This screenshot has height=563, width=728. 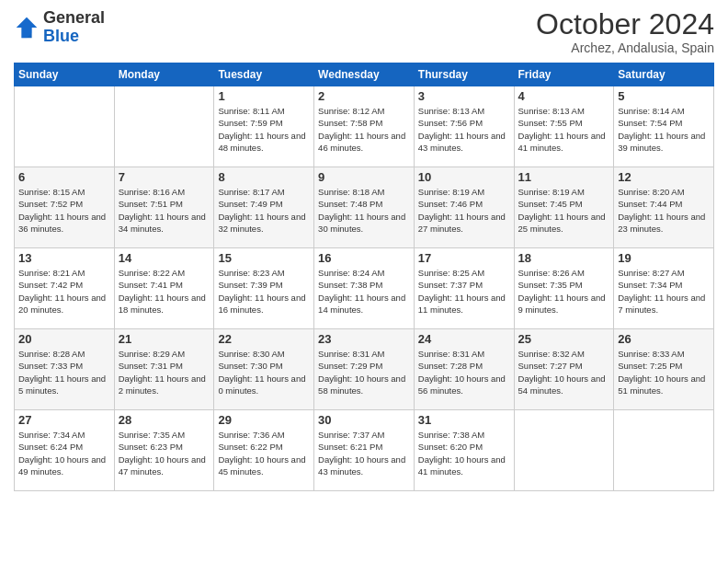 I want to click on day-info: Sunrise: 7:36 AM Sunset: 6:22 PM Dayligh…, so click(x=264, y=453).